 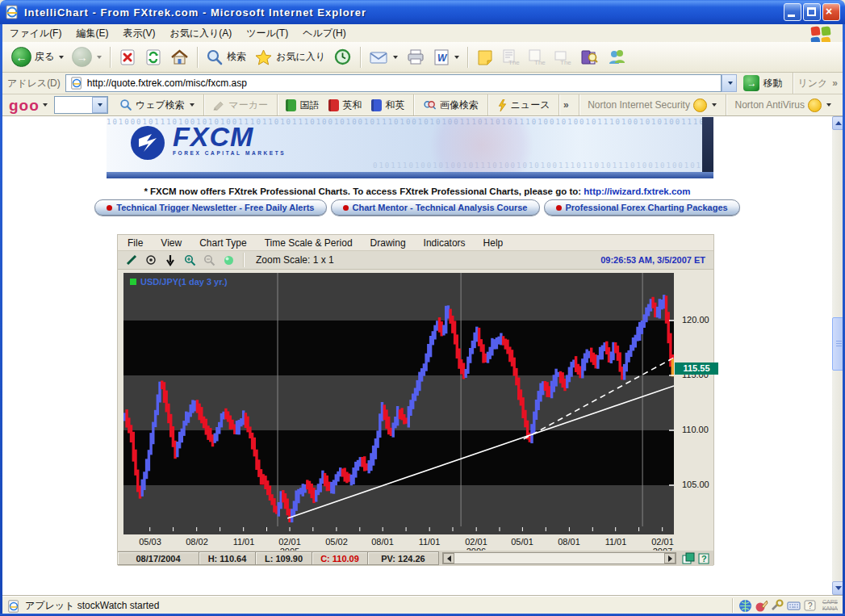 I want to click on scroll-right-button, so click(x=670, y=559).